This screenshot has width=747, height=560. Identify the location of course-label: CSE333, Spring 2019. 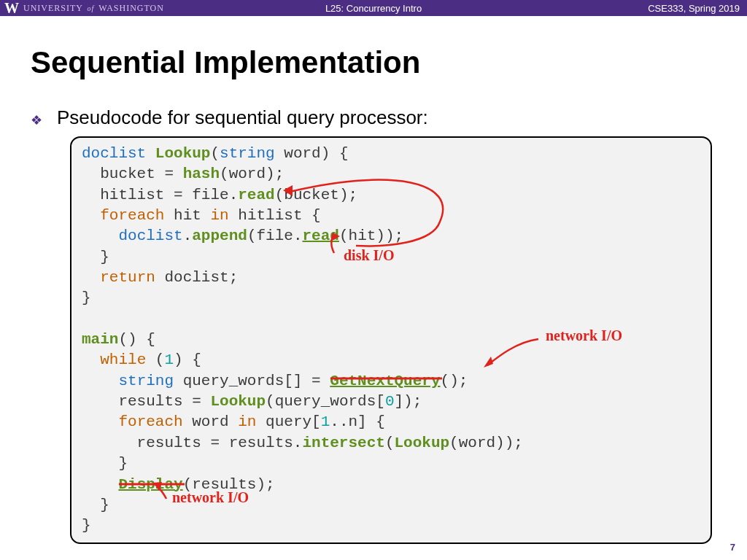
(694, 9).